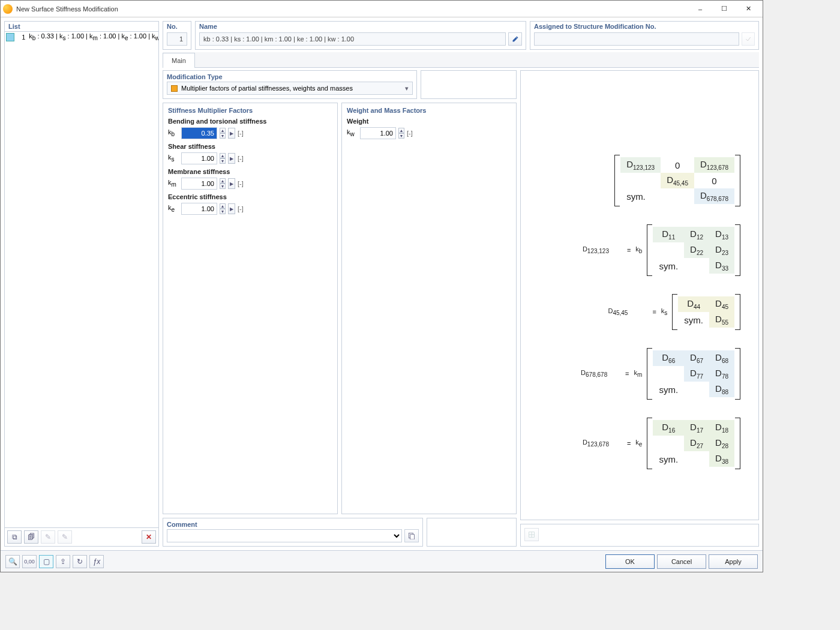 The image size is (840, 630). What do you see at coordinates (250, 172) in the screenshot?
I see `membrane-label: Membrane stiffness` at bounding box center [250, 172].